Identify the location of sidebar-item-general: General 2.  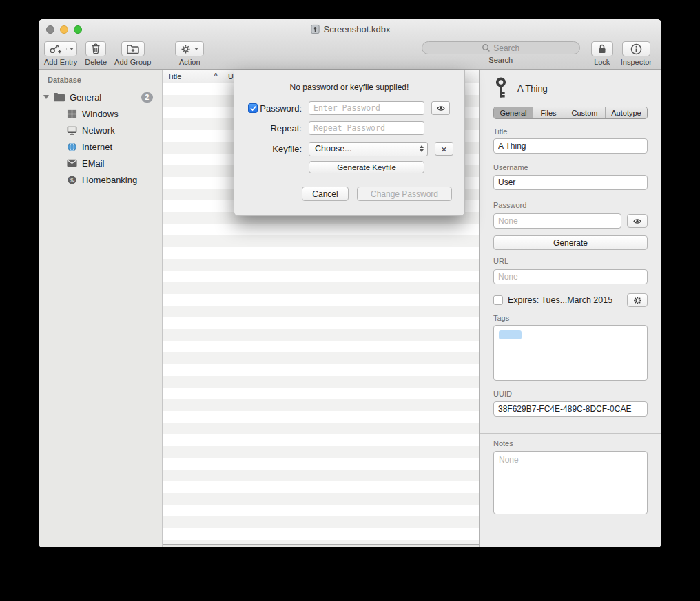
(101, 97).